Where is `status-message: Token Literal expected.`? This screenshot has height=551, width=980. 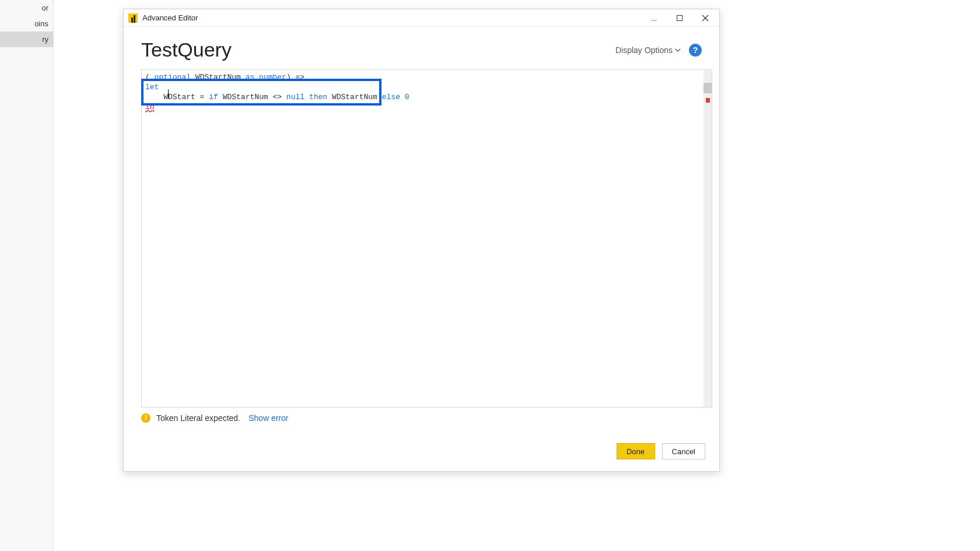 status-message: Token Literal expected. is located at coordinates (198, 418).